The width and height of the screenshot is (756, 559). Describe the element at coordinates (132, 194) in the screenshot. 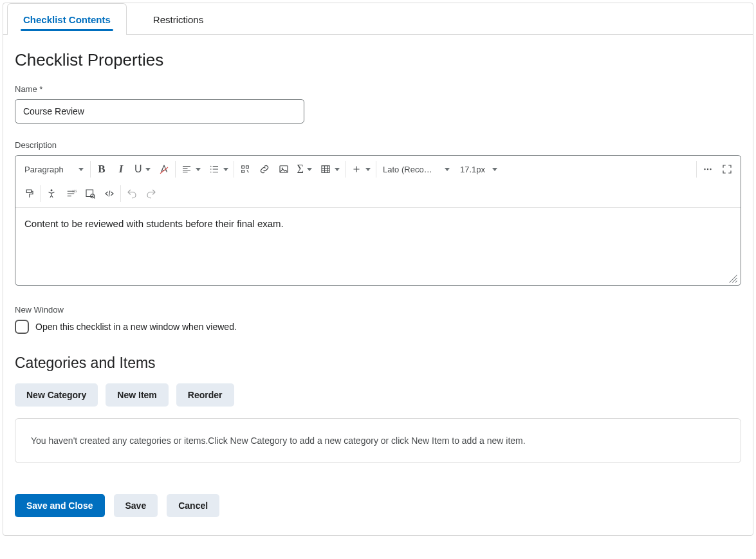

I see `undo-button` at that location.